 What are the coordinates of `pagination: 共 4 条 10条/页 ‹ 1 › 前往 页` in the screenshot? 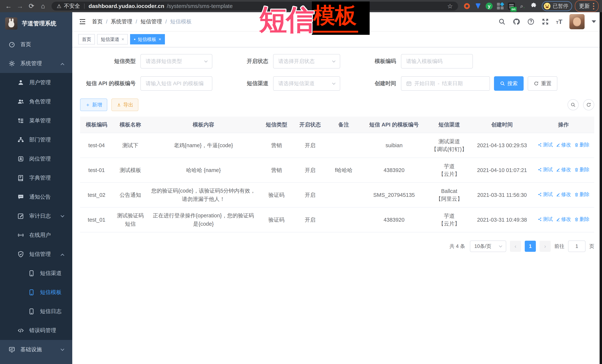 It's located at (337, 246).